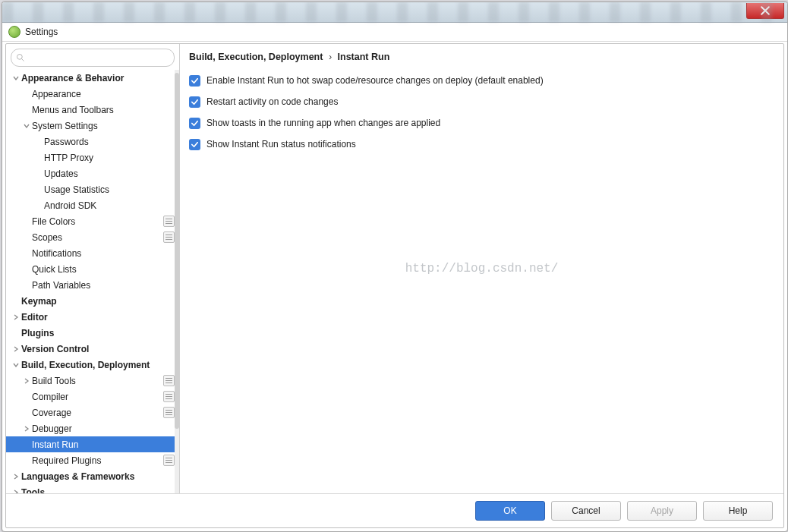 This screenshot has width=788, height=532. I want to click on dialog-button-row: OK Cancel Apply Help, so click(395, 510).